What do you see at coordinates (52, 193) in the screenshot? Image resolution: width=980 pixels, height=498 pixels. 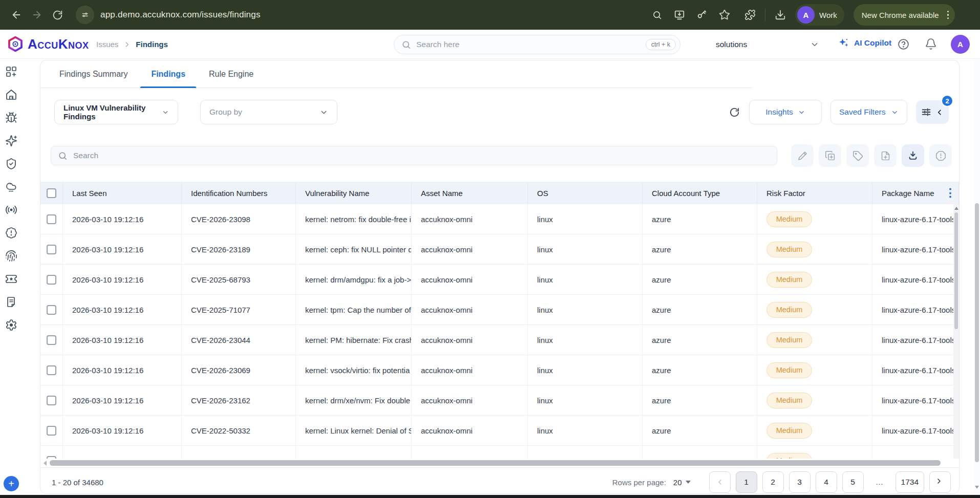 I see `select-all-checkbox` at bounding box center [52, 193].